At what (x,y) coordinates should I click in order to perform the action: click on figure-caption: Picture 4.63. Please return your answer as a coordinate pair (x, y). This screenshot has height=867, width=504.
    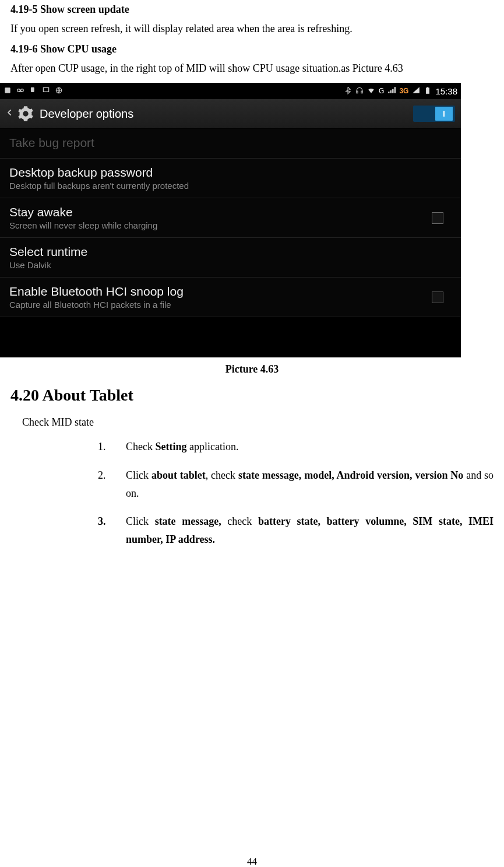
    Looking at the image, I should click on (252, 370).